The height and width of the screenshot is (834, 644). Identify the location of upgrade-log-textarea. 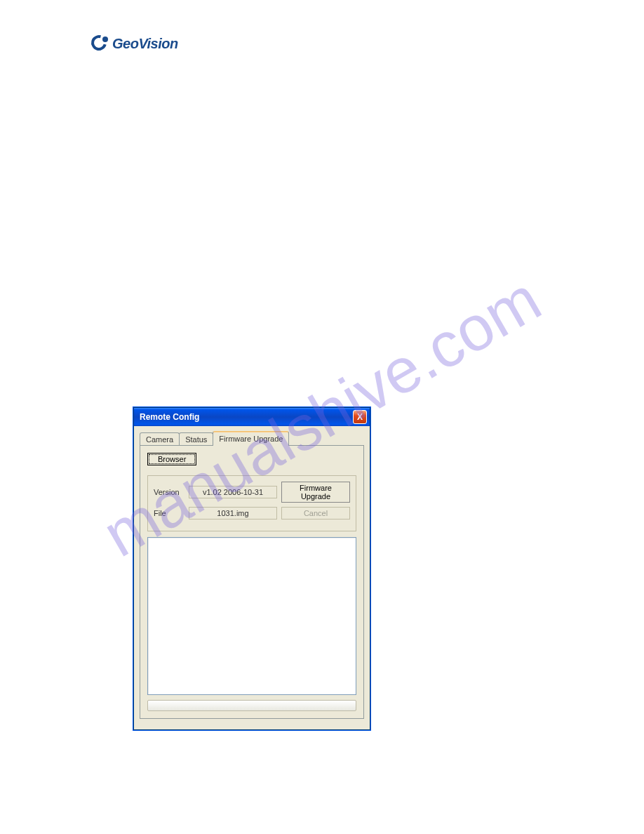
(252, 616).